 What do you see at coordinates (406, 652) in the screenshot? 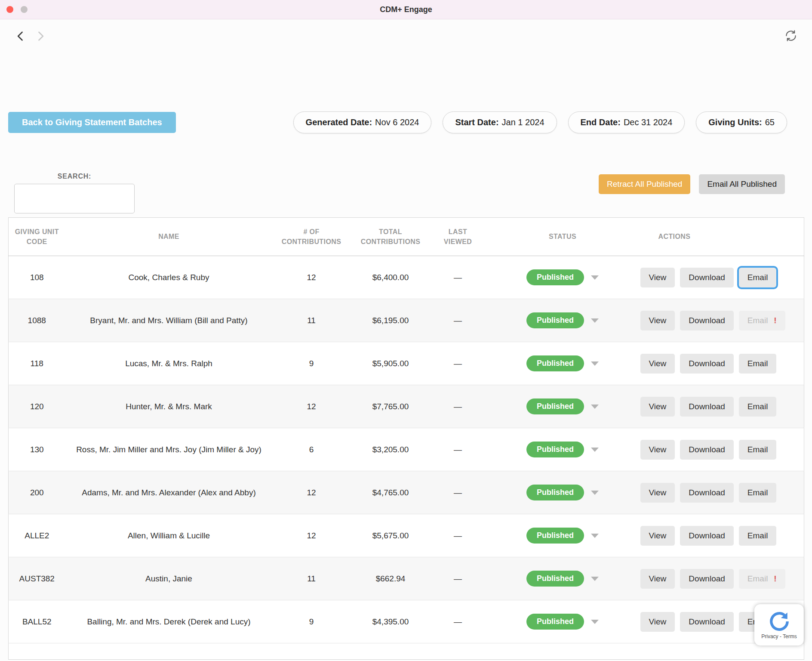
I see `partial-row-cell` at bounding box center [406, 652].